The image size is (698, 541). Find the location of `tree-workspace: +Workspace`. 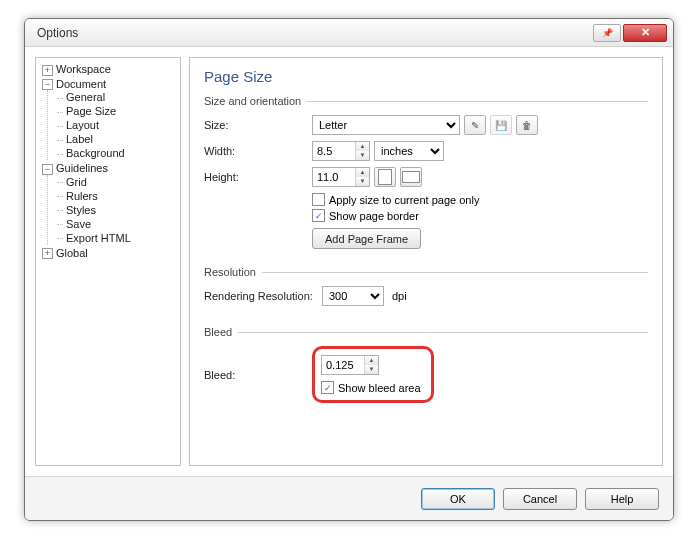

tree-workspace: +Workspace is located at coordinates (108, 70).